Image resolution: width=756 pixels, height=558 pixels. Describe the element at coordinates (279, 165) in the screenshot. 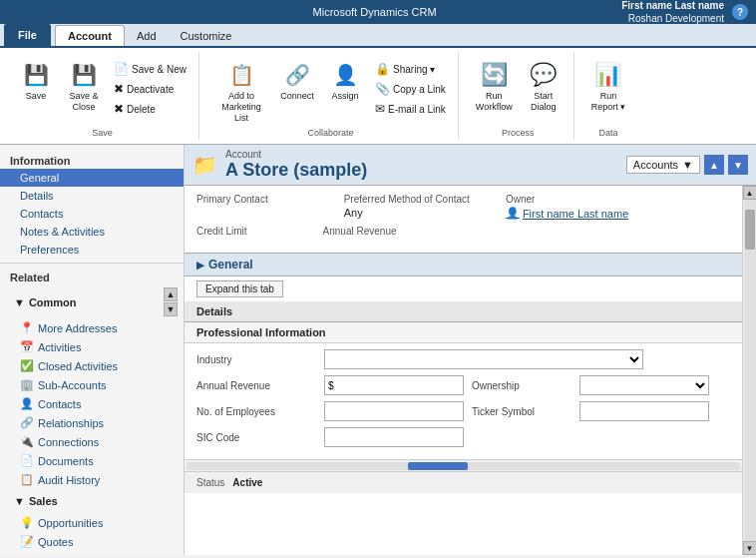

I see `content-header-left: 📁 Account A Store (sample)` at that location.